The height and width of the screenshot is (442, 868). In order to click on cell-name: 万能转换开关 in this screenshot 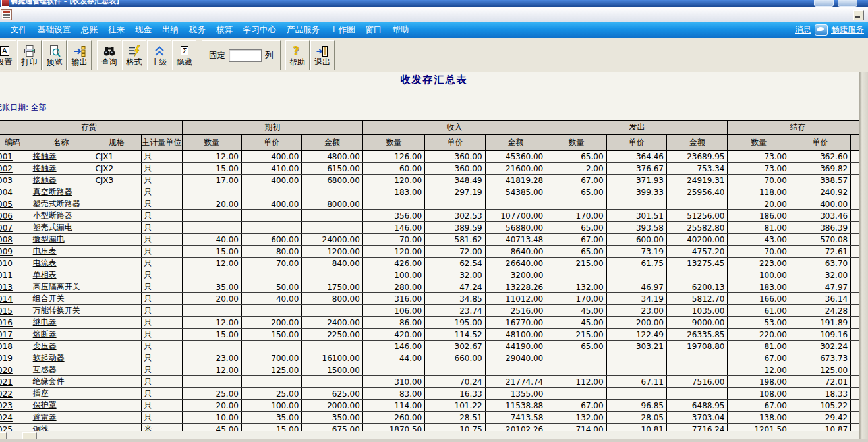, I will do `click(61, 311)`.